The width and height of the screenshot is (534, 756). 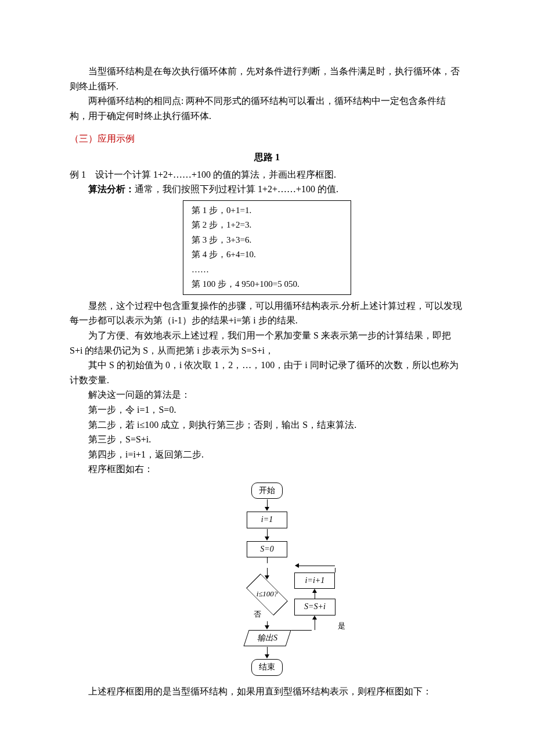 What do you see at coordinates (267, 285) in the screenshot?
I see `step-100: 第 100 步，4 950+100=5 050.` at bounding box center [267, 285].